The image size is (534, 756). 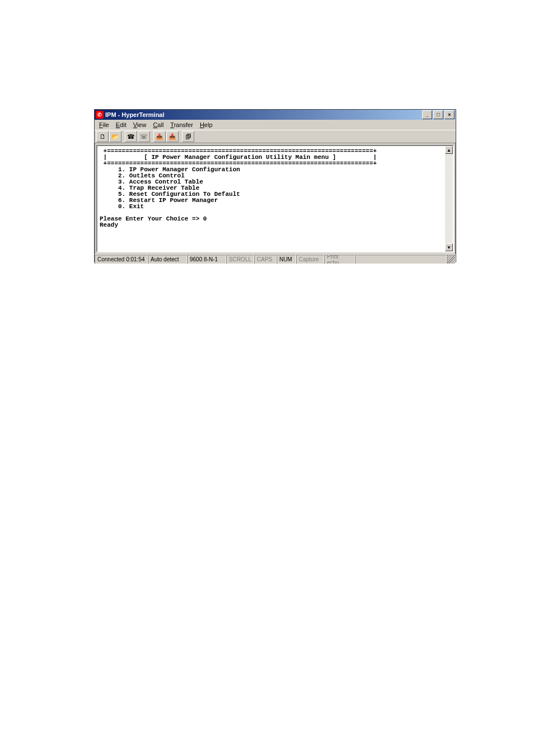 What do you see at coordinates (115, 137) in the screenshot?
I see `open-button: 📂` at bounding box center [115, 137].